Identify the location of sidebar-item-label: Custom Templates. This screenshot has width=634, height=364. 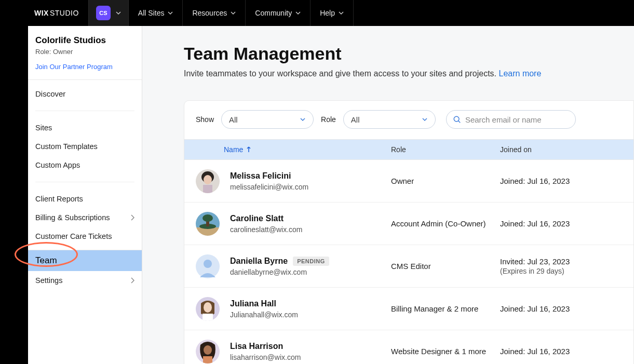
(66, 146).